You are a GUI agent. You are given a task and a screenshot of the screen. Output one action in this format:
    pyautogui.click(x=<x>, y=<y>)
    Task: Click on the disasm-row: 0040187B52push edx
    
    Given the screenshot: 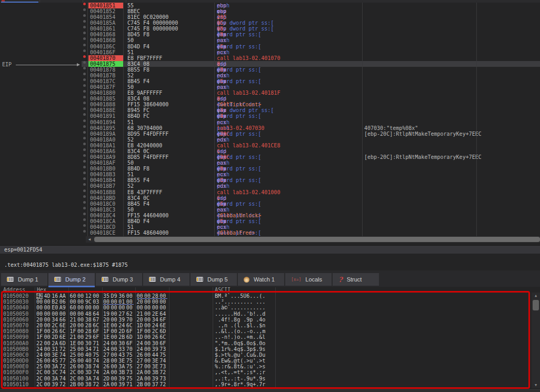 What is the action you would take?
    pyautogui.click(x=270, y=76)
    